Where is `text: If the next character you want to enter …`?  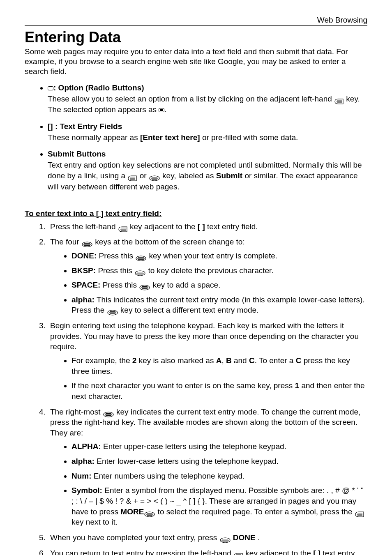 text: If the next character you want to enter … is located at coordinates (183, 385).